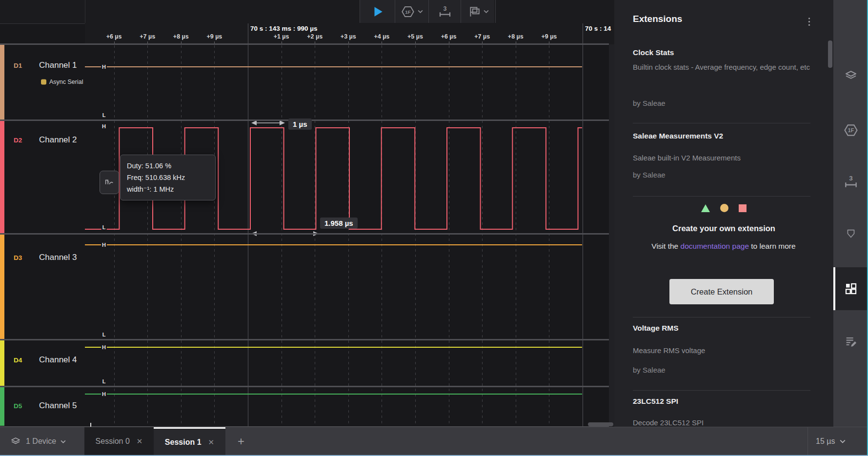 The width and height of the screenshot is (868, 456). I want to click on channel-row-D5: D5Channel 5, so click(42, 407).